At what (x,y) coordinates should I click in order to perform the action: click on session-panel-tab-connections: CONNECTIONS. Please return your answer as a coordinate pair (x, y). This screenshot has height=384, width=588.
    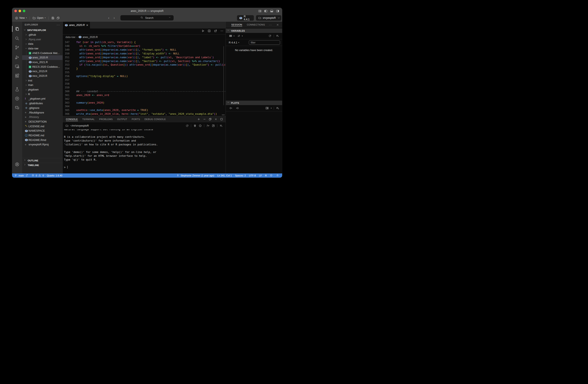
    Looking at the image, I should click on (256, 25).